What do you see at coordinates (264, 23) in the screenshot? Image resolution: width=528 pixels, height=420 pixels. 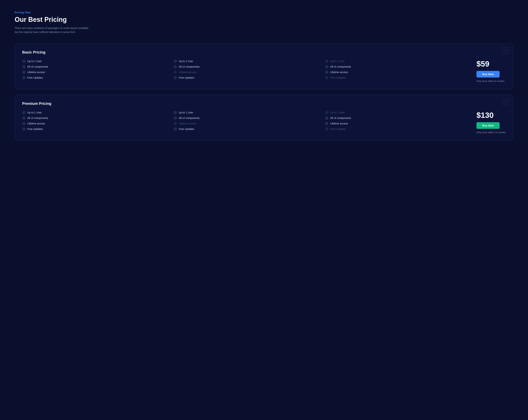 I see `page-header: Pricing Plan Our Best Pricing There are …` at bounding box center [264, 23].